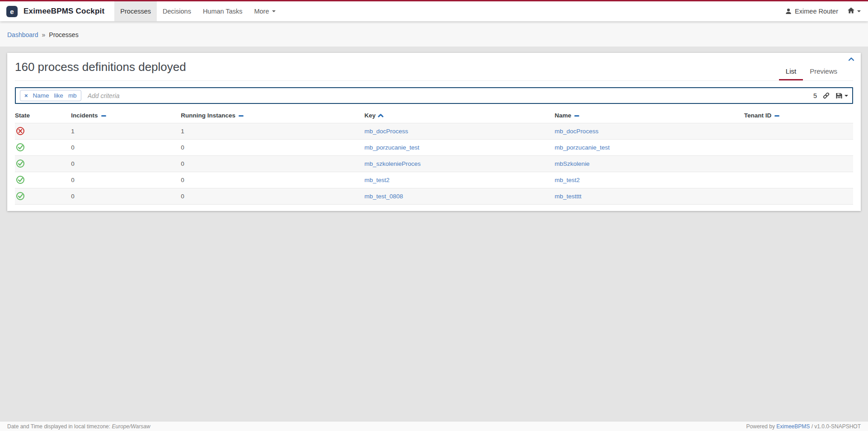 Image resolution: width=868 pixels, height=431 pixels. I want to click on timezone-note: Date and Time displayed in local timezon…, so click(79, 426).